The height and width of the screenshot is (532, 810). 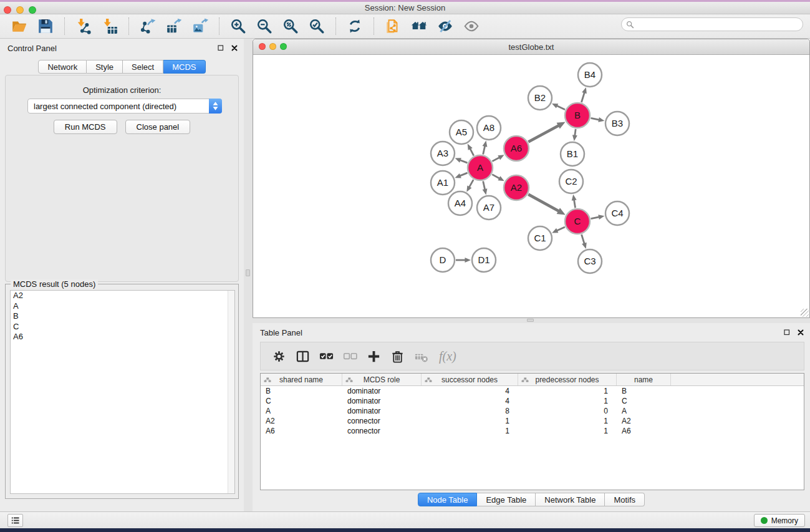 What do you see at coordinates (148, 26) in the screenshot?
I see `export-network-icon` at bounding box center [148, 26].